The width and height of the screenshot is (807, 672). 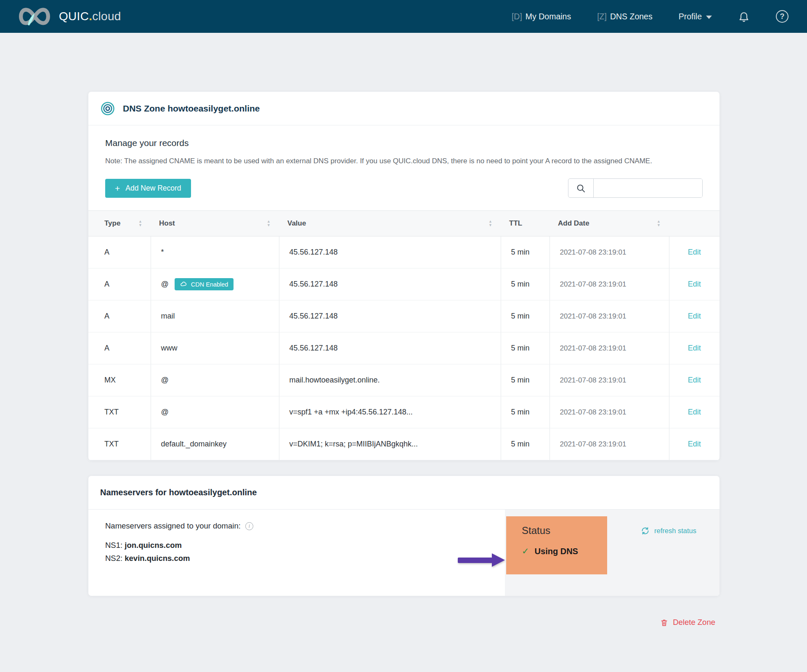 What do you see at coordinates (694, 622) in the screenshot?
I see `delete-zone-label: Delete Zone` at bounding box center [694, 622].